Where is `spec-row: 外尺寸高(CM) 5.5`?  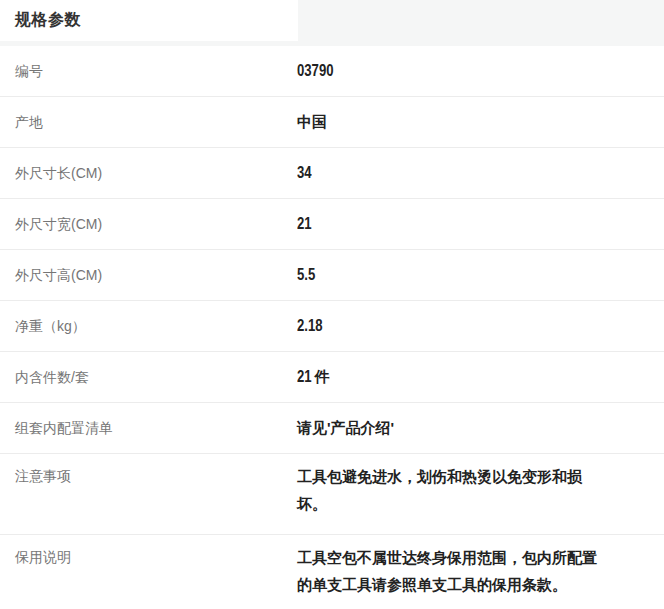 spec-row: 外尺寸高(CM) 5.5 is located at coordinates (332, 276).